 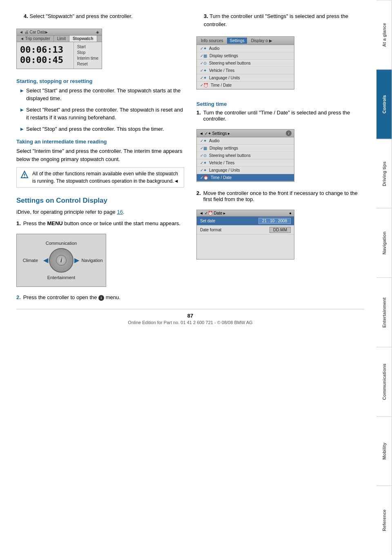 What do you see at coordinates (384, 174) in the screenshot?
I see `sidebar-tab-driving-tips: Driving tips` at bounding box center [384, 174].